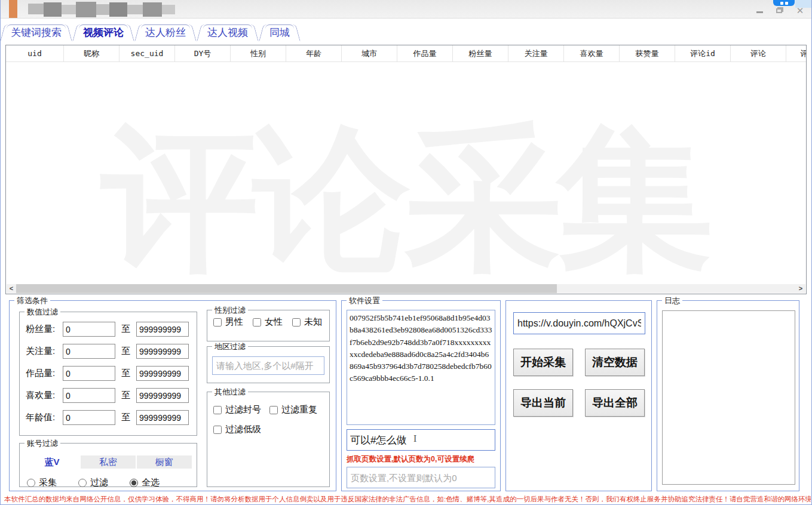  I want to click on software-settings-title: 软件设置, so click(364, 301).